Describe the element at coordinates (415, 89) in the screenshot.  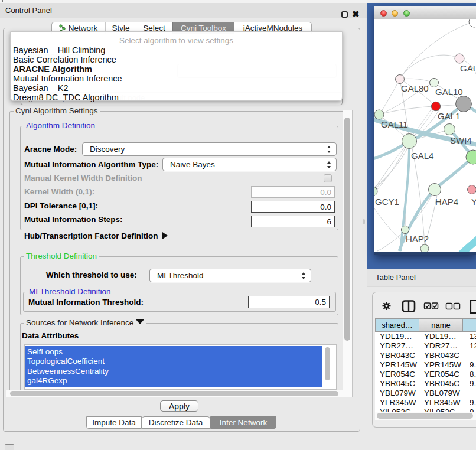
I see `svg-text: GAL80` at that location.